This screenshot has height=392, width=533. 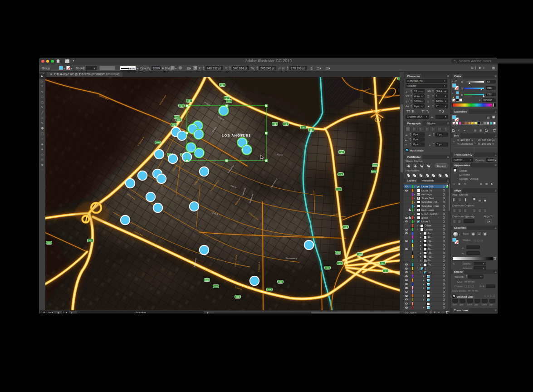 I want to click on svg-text: 16A, so click(x=269, y=289).